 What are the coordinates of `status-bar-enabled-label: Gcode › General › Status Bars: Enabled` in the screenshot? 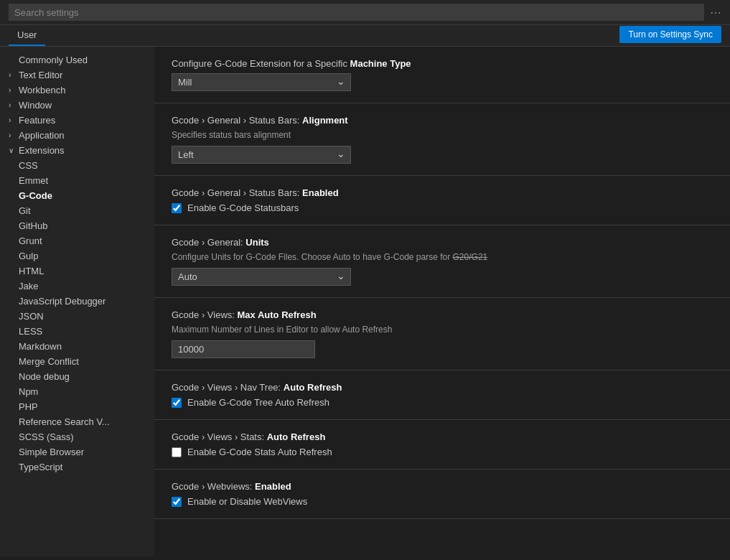 It's located at (442, 192).